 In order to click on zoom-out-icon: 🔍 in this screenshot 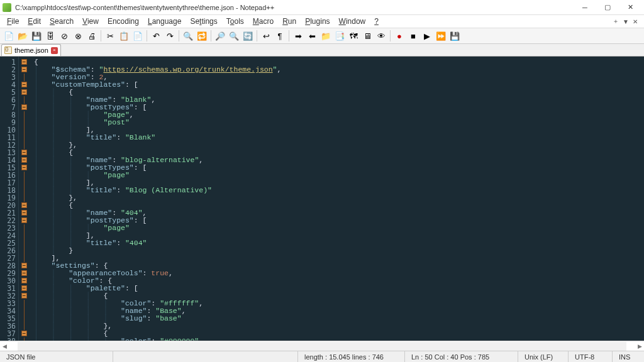, I will do `click(234, 36)`.